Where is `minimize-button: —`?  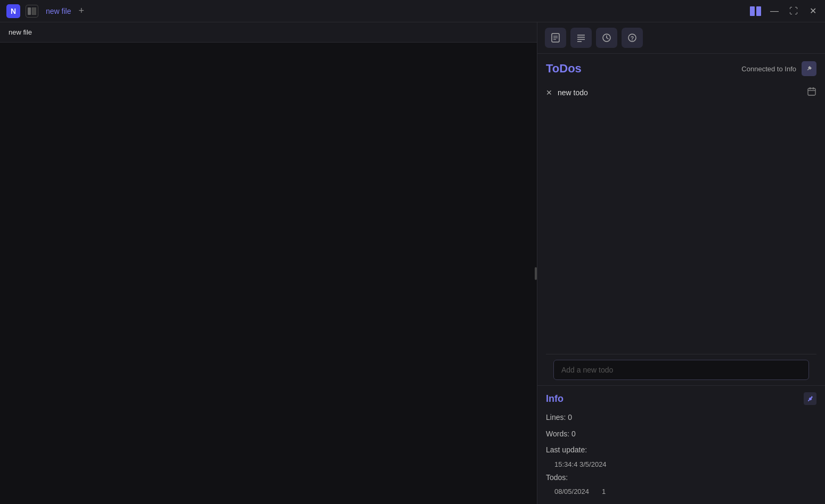 minimize-button: — is located at coordinates (774, 11).